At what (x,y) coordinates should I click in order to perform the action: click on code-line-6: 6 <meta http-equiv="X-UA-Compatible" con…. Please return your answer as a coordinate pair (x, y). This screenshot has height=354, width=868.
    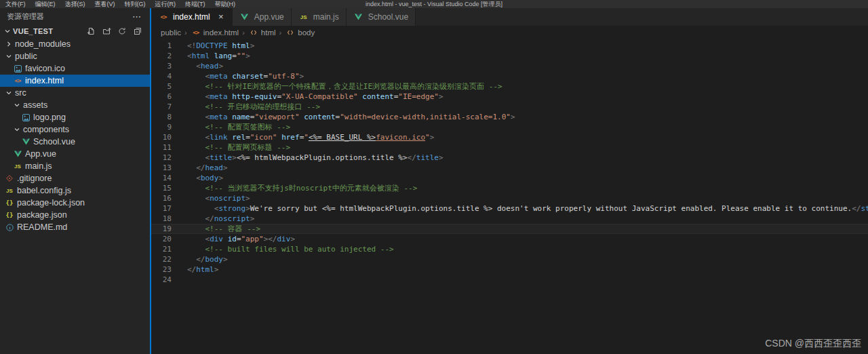
    Looking at the image, I should click on (510, 96).